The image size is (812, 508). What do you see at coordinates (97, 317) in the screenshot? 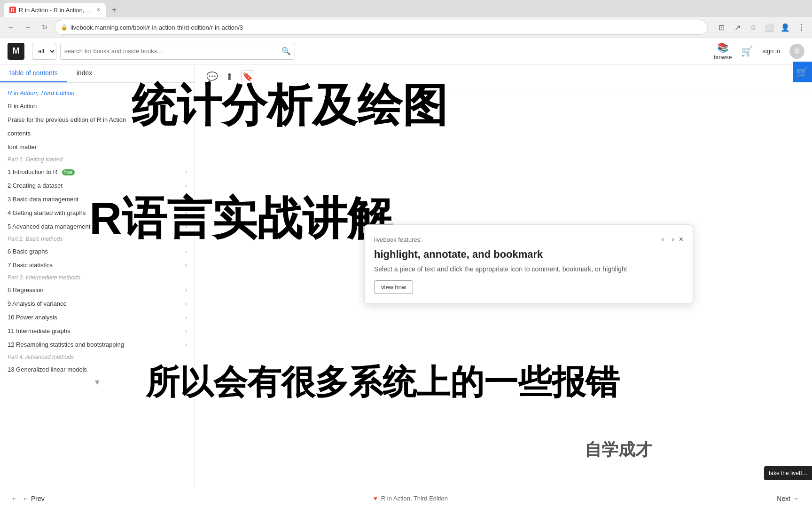
I see `toc-item-10: 10 Power analysis ›` at bounding box center [97, 317].